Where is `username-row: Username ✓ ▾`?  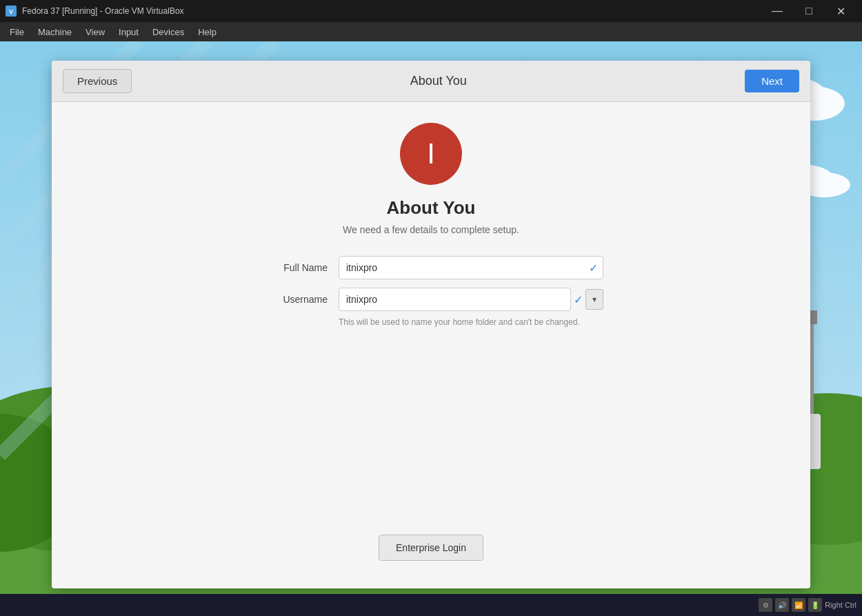
username-row: Username ✓ ▾ is located at coordinates (431, 299).